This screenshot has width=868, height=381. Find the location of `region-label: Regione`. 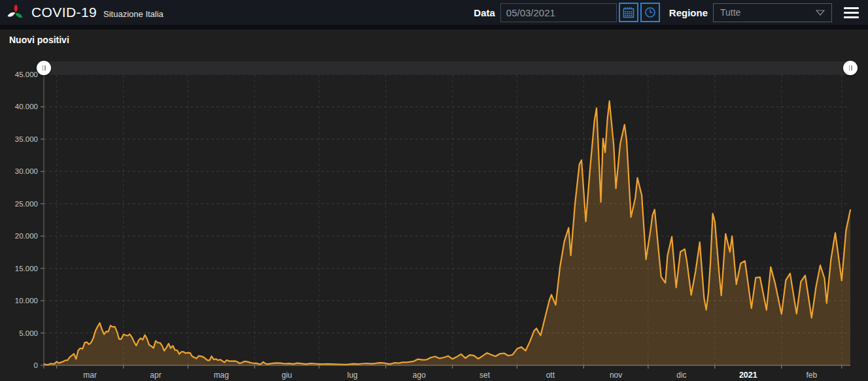

region-label: Regione is located at coordinates (688, 13).